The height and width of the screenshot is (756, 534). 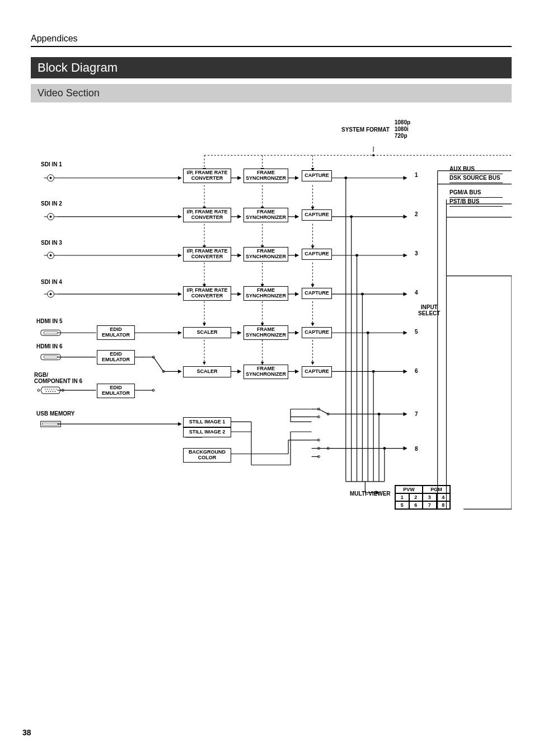 I want to click on label-sdi-in-2: SDI IN 2, so click(x=51, y=204).